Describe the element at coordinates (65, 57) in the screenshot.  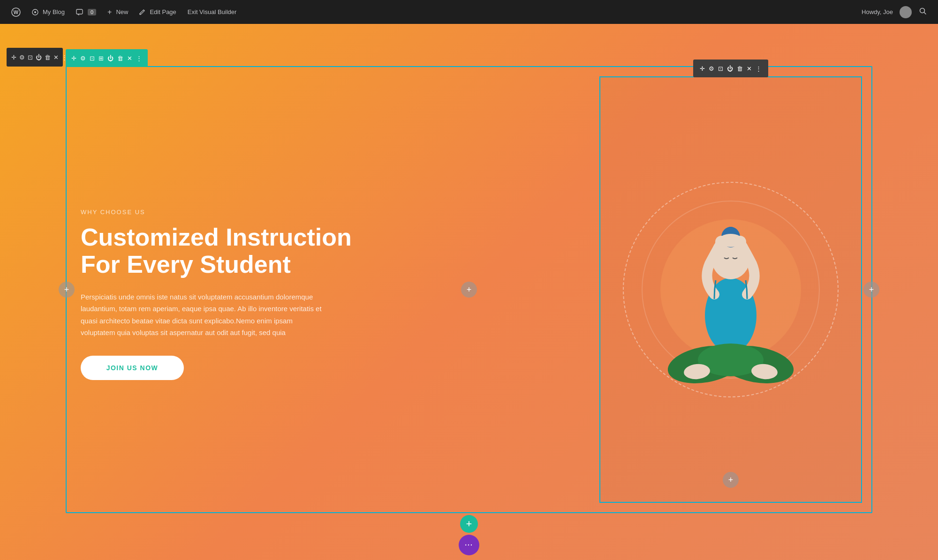
I see `more-icon: ⋮` at that location.